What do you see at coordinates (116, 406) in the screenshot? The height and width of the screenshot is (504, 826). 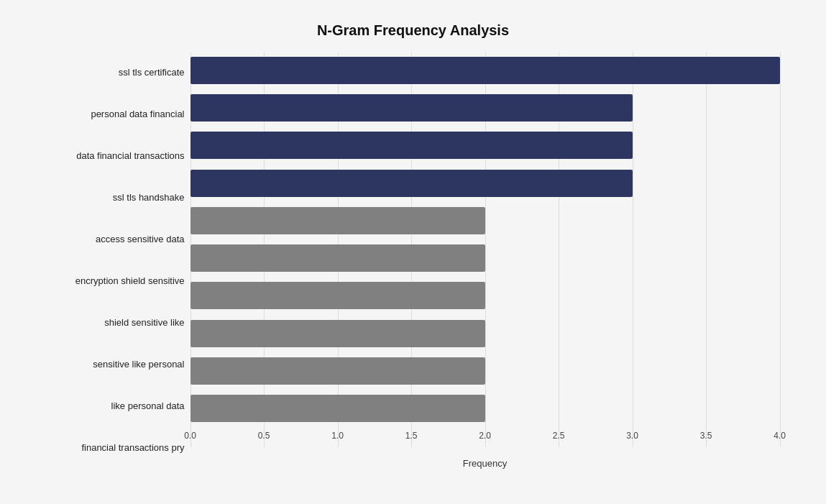 I see `y-label: like personal data` at bounding box center [116, 406].